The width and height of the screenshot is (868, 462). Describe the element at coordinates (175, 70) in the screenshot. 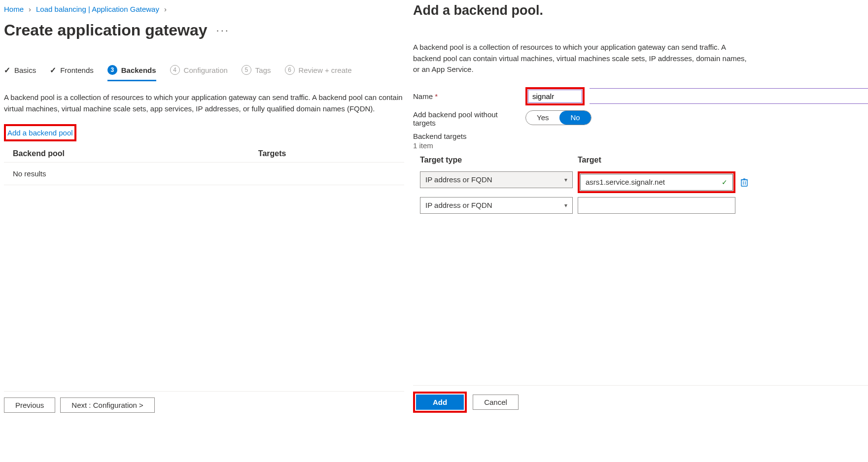

I see `step-number-icon: 4` at that location.